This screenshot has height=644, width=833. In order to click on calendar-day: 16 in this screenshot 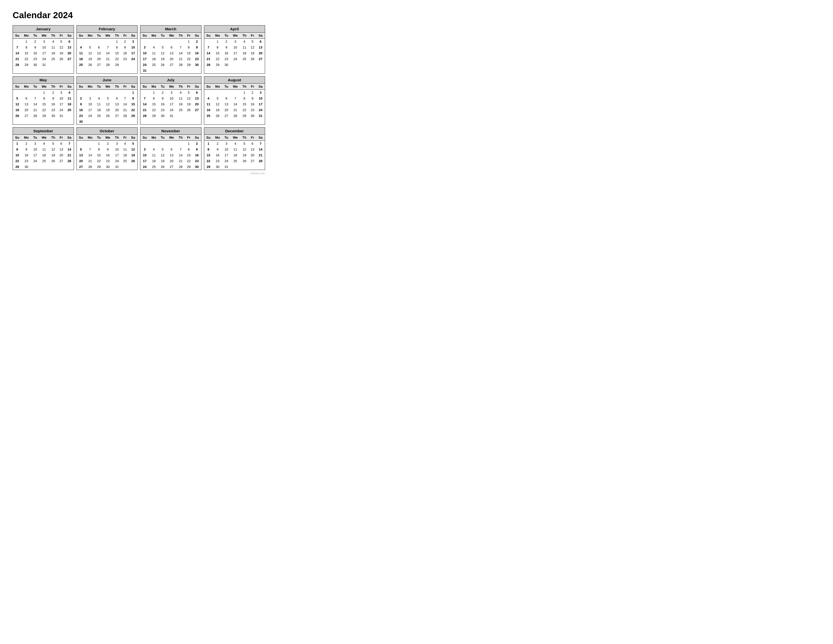, I will do `click(197, 155)`.